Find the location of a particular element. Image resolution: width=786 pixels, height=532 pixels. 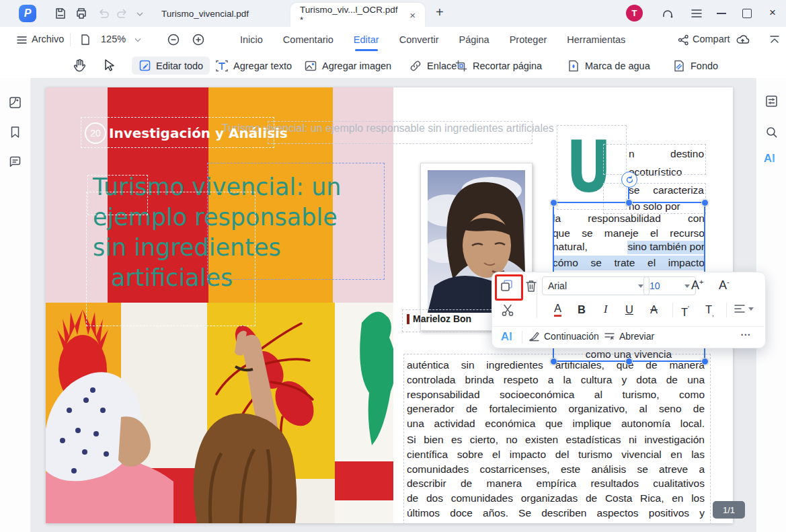

select-cursor-icon is located at coordinates (108, 65).